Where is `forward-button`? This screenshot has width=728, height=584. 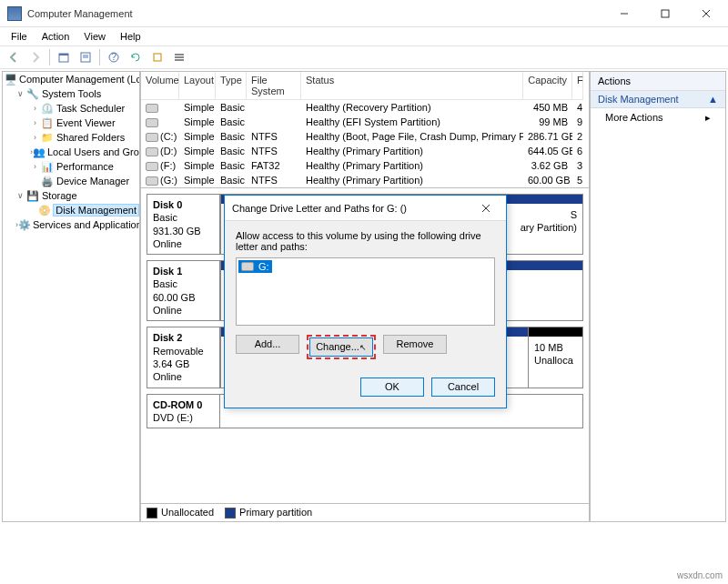 forward-button is located at coordinates (35, 57).